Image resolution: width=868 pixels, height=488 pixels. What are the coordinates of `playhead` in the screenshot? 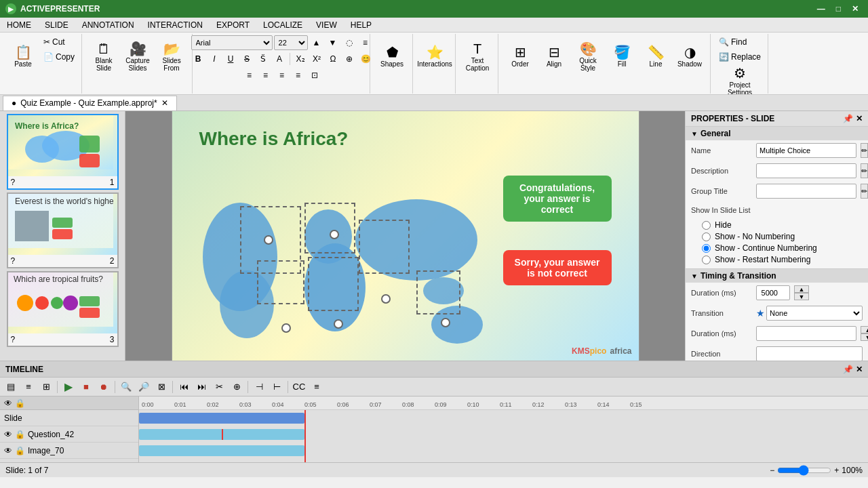 It's located at (305, 436).